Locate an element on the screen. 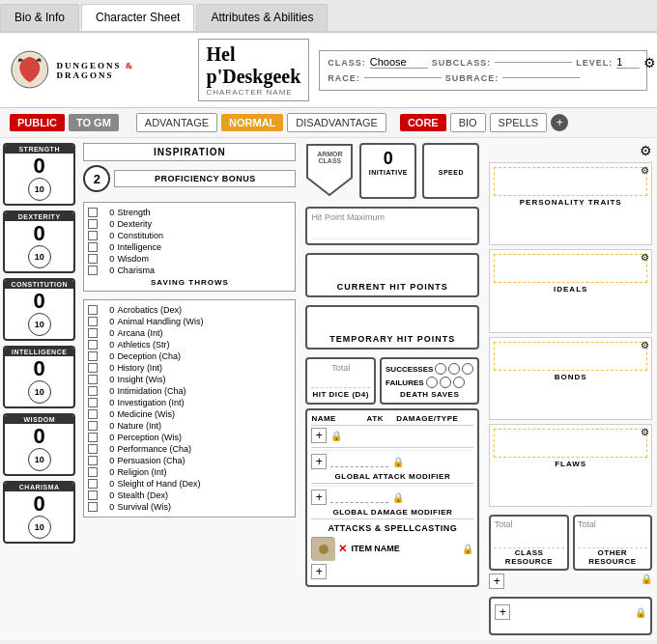  bonds-gear-icon: ⚙ is located at coordinates (645, 346).